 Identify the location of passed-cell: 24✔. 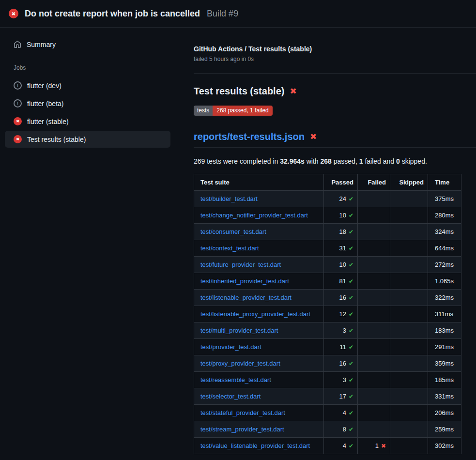
(341, 199).